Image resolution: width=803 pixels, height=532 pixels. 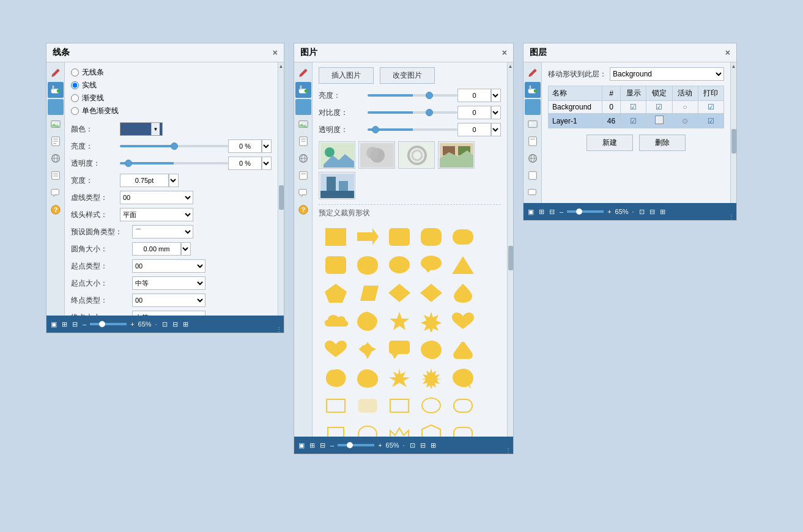 I want to click on img-transparency-slider, so click(x=412, y=130).